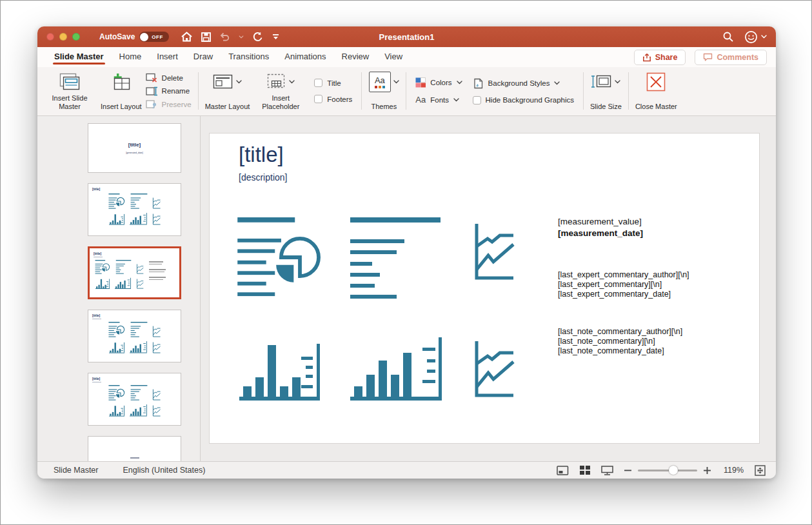 The image size is (812, 525). Describe the element at coordinates (608, 471) in the screenshot. I see `slide-show-icon` at that location.